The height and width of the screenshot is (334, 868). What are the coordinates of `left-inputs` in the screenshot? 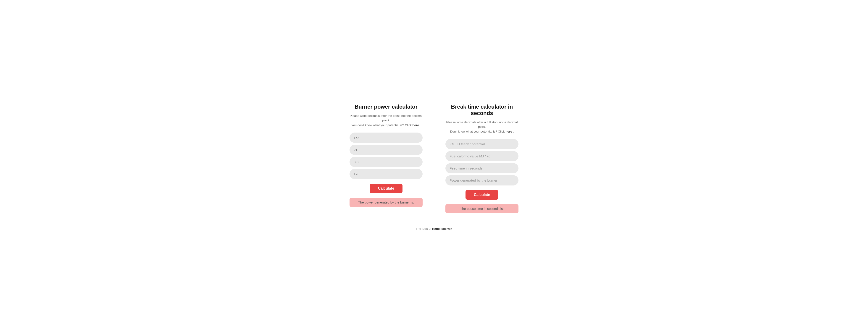 It's located at (386, 156).